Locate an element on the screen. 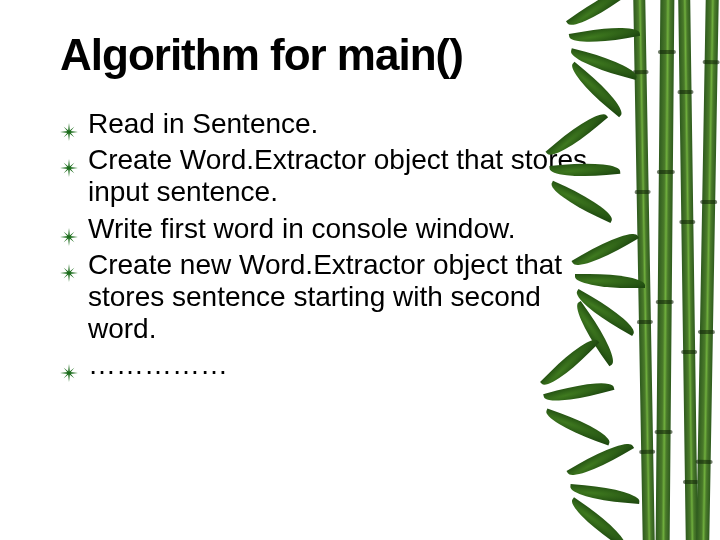  list-item: …………… is located at coordinates (330, 365).